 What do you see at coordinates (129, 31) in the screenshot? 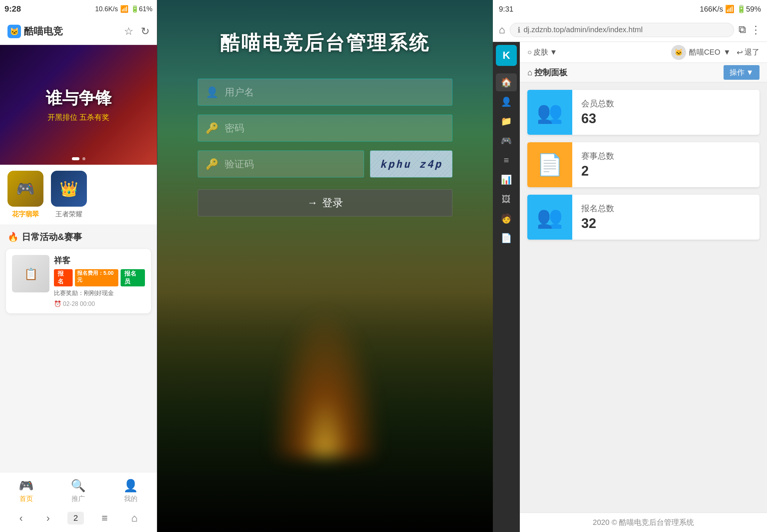
I see `bookmark-icon: ☆` at bounding box center [129, 31].